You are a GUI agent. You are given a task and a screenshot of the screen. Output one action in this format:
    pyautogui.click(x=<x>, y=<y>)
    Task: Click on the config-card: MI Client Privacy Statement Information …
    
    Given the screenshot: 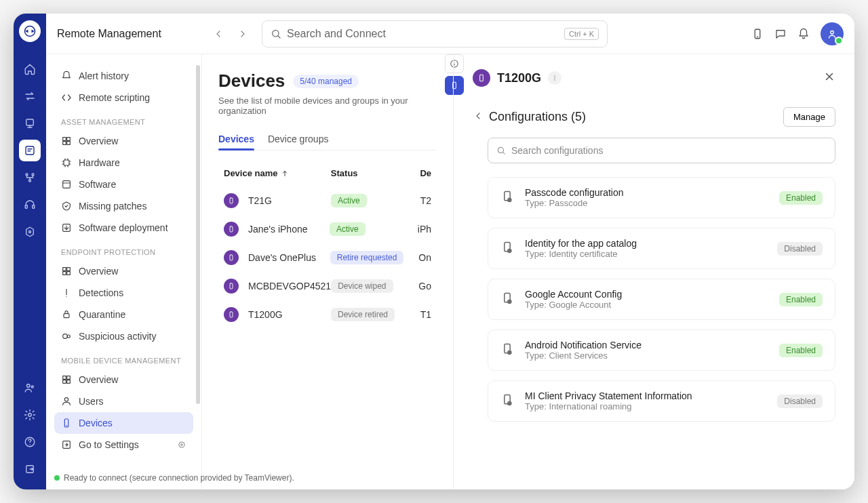 What is the action you would take?
    pyautogui.click(x=662, y=401)
    